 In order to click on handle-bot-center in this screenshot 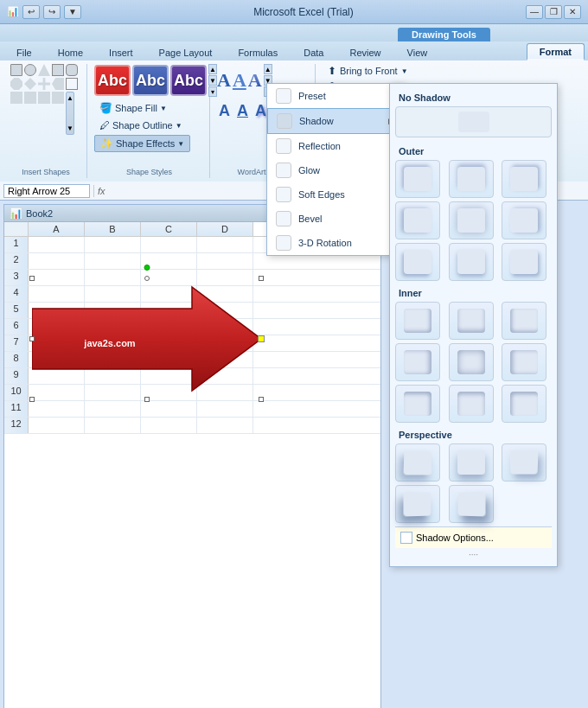, I will do `click(147, 399)`.